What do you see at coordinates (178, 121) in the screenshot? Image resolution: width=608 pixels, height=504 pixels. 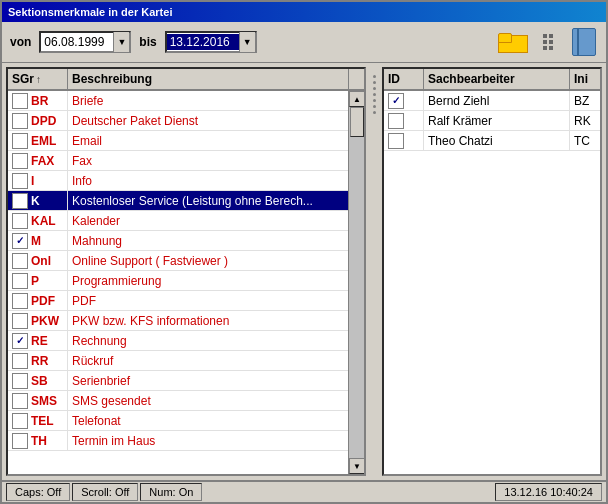 I see `left-table-row: DPDDeutscher Paket Dienst` at bounding box center [178, 121].